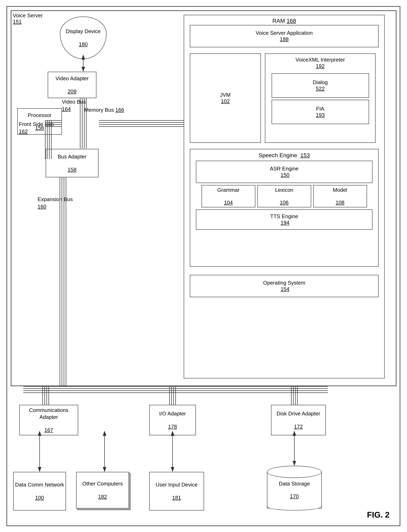  What do you see at coordinates (72, 163) in the screenshot?
I see `bus-adapter-box: Bus Adapter 158` at bounding box center [72, 163].